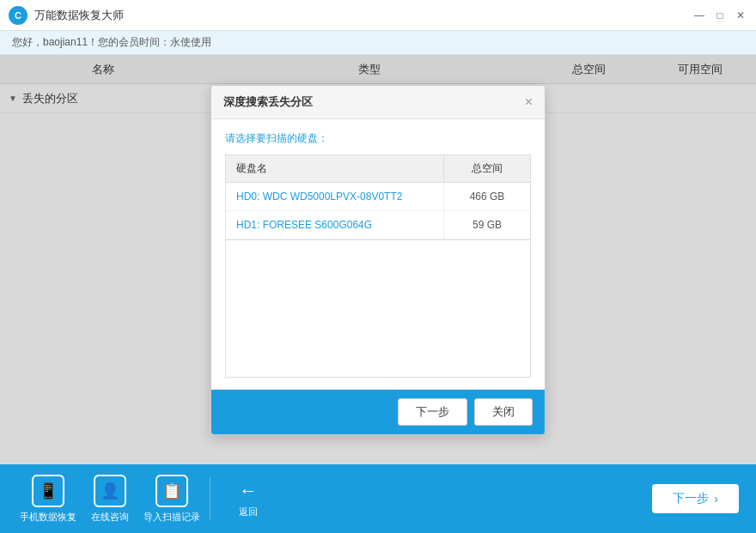  What do you see at coordinates (18, 15) in the screenshot?
I see `app-logo: C` at bounding box center [18, 15].